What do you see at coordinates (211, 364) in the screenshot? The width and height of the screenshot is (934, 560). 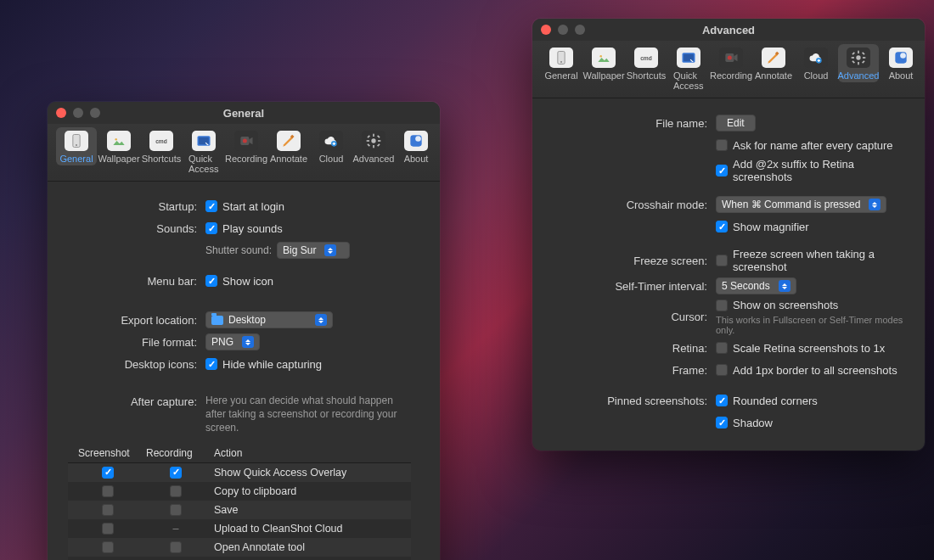 I see `checkbox-hide-while` at bounding box center [211, 364].